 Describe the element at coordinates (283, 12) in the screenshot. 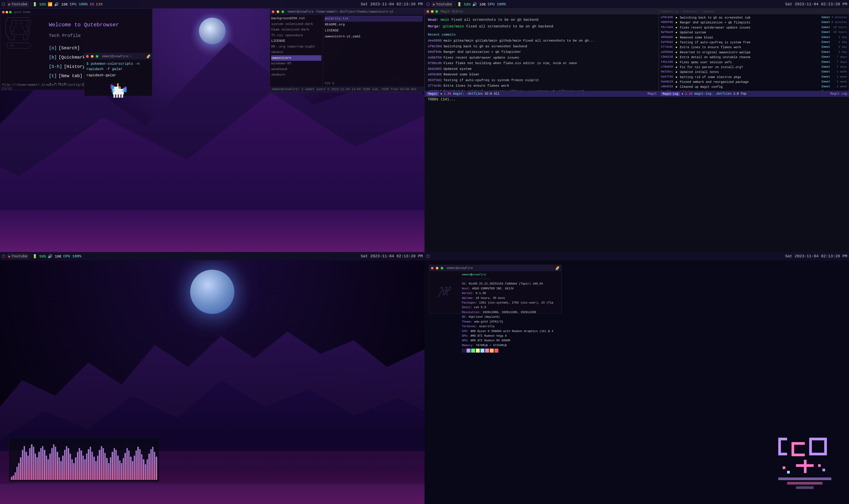

I see `ft-max` at that location.